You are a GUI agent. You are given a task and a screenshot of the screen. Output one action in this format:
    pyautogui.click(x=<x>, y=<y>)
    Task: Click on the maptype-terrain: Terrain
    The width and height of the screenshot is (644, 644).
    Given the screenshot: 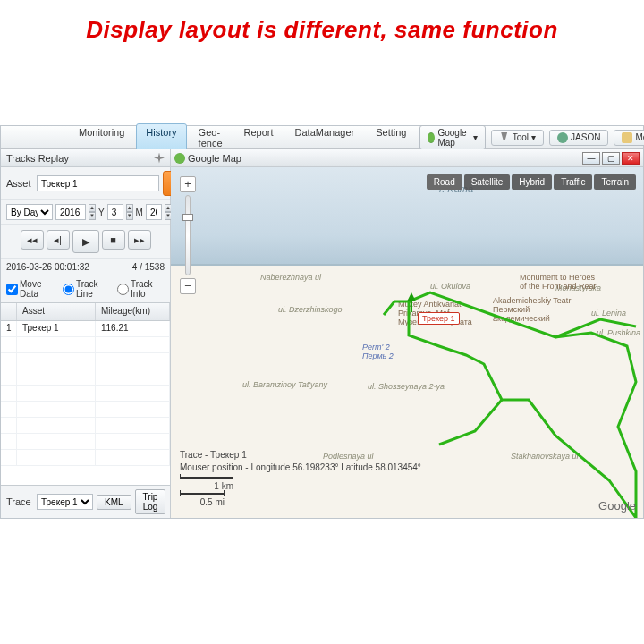 What is the action you would take?
    pyautogui.click(x=615, y=182)
    